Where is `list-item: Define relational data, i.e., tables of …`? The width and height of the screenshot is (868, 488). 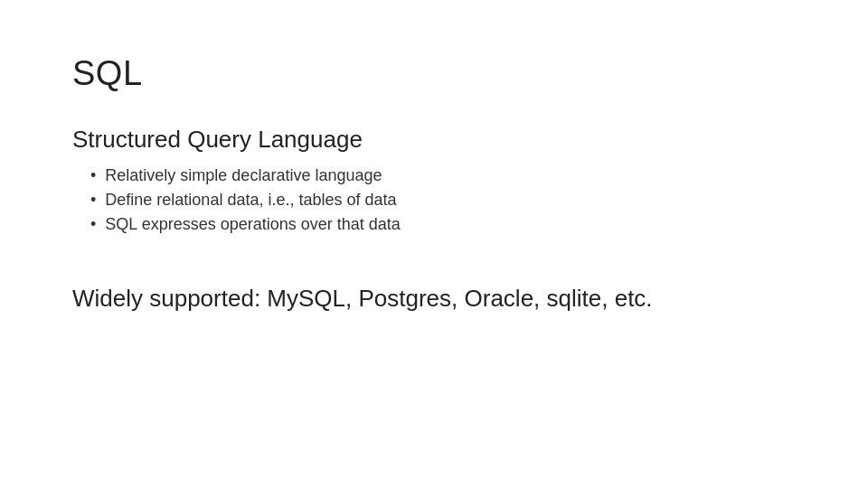
list-item: Define relational data, i.e., tables of … is located at coordinates (443, 201).